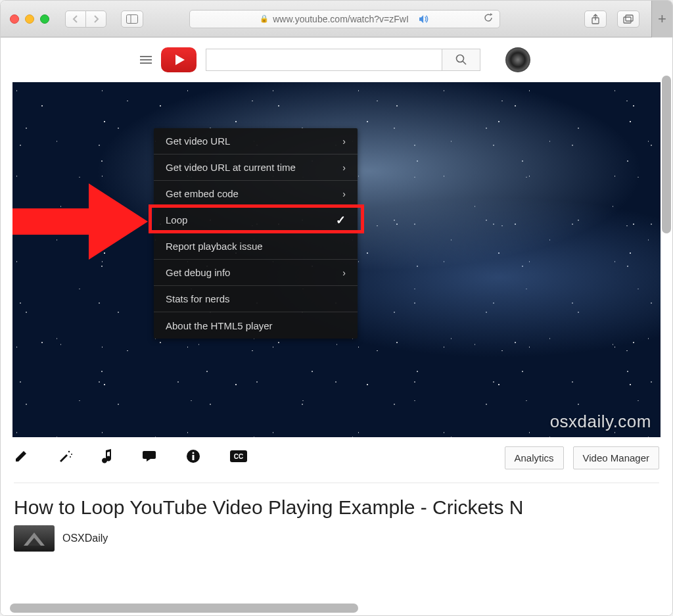 This screenshot has height=616, width=673. I want to click on plus-icon: +, so click(662, 19).